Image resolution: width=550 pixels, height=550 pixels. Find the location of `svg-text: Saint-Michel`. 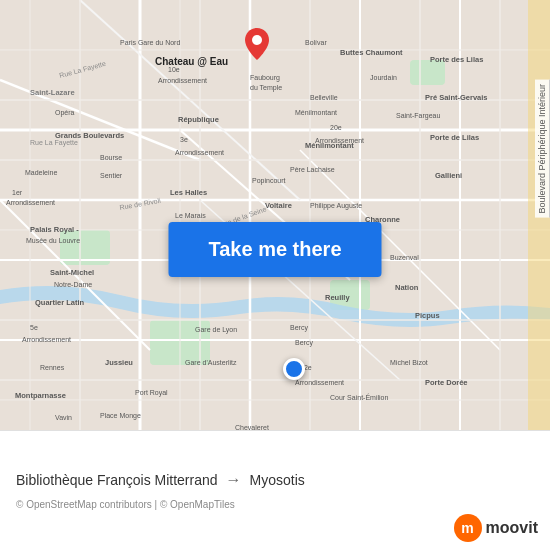

svg-text: Saint-Michel is located at coordinates (72, 272).